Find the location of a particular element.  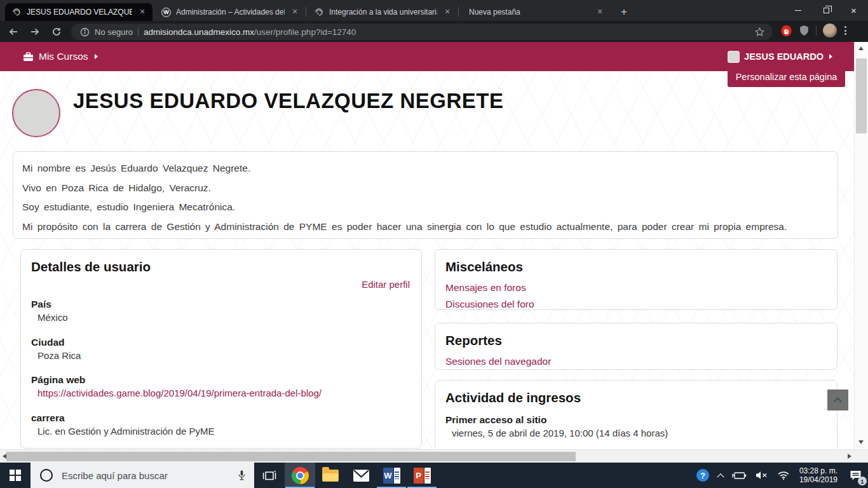

horizontal-scrollbar-thumb is located at coordinates (291, 456).